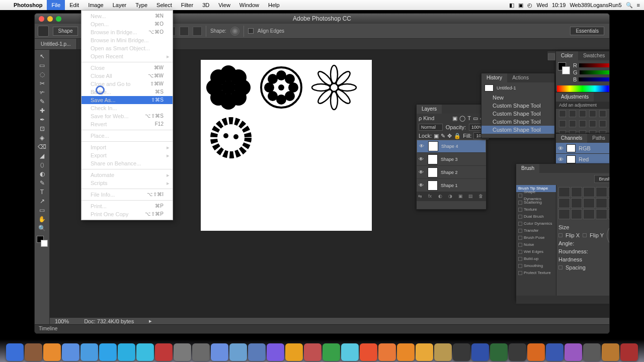 This screenshot has height=362, width=644. I want to click on file-menu-item: Share on Behance..., so click(127, 163).